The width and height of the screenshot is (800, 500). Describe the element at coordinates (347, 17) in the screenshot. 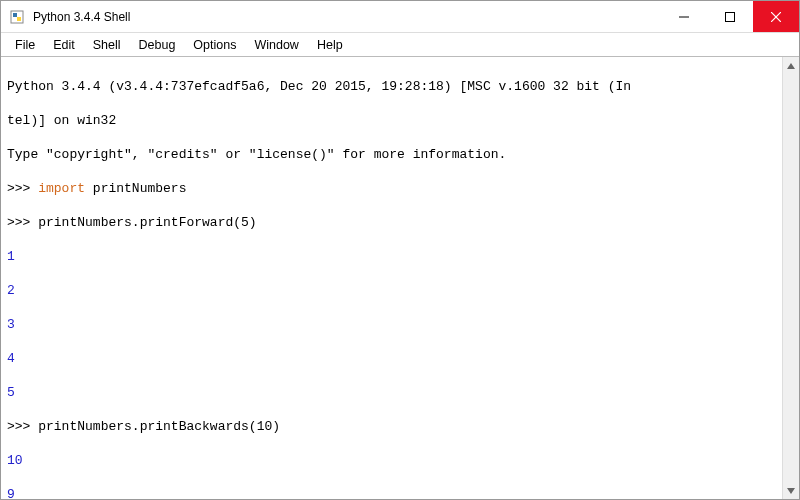

I see `window-title: Python 3.4.4 Shell` at that location.